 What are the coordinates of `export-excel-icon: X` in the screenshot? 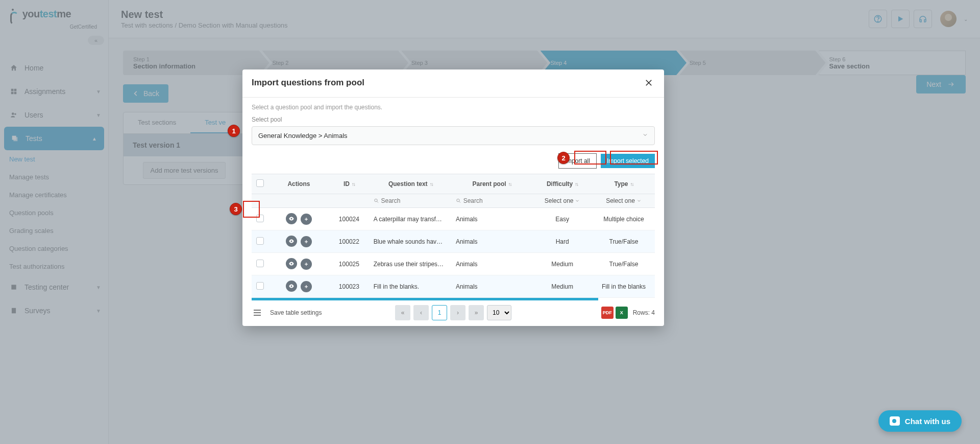 It's located at (622, 313).